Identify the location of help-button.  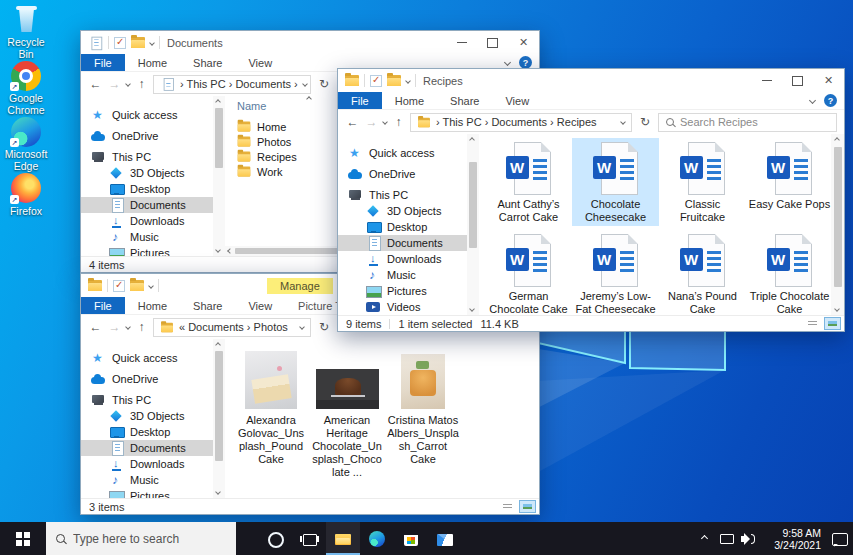
(830, 100).